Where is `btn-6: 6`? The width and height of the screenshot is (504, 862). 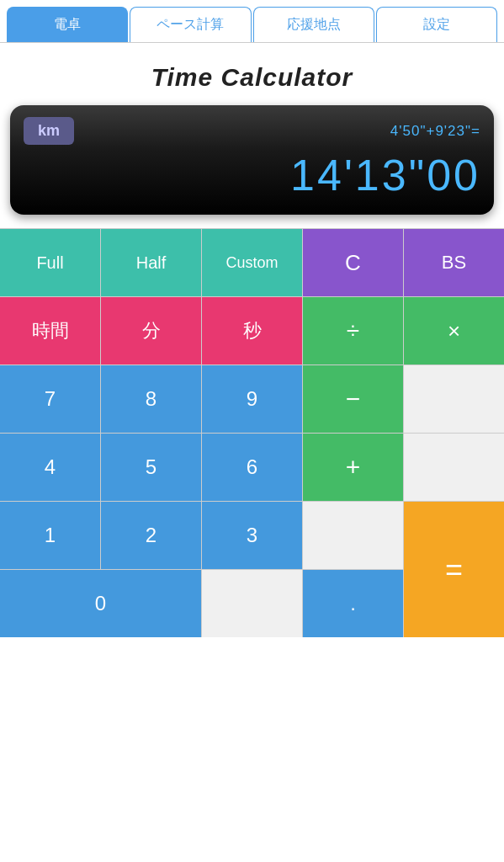
btn-6: 6 is located at coordinates (252, 467).